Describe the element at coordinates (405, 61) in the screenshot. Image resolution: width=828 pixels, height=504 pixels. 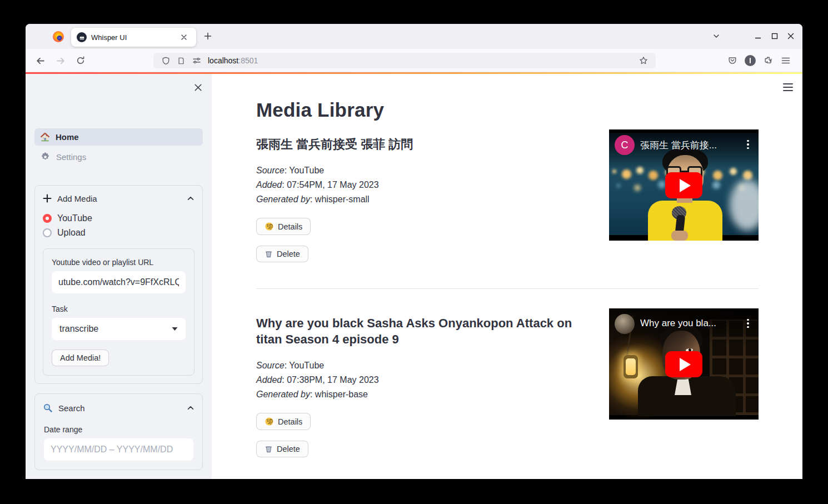
I see `url-bar: localhost:8501` at that location.